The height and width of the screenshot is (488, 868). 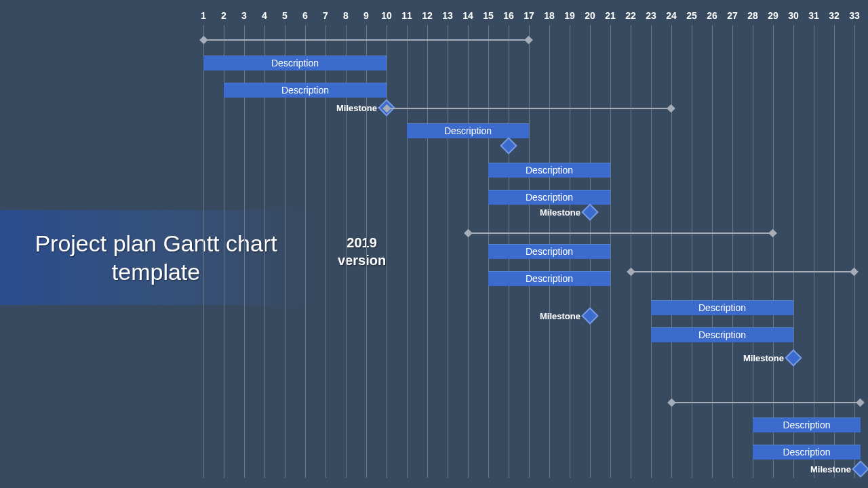 I want to click on axis-tick: 24, so click(x=671, y=16).